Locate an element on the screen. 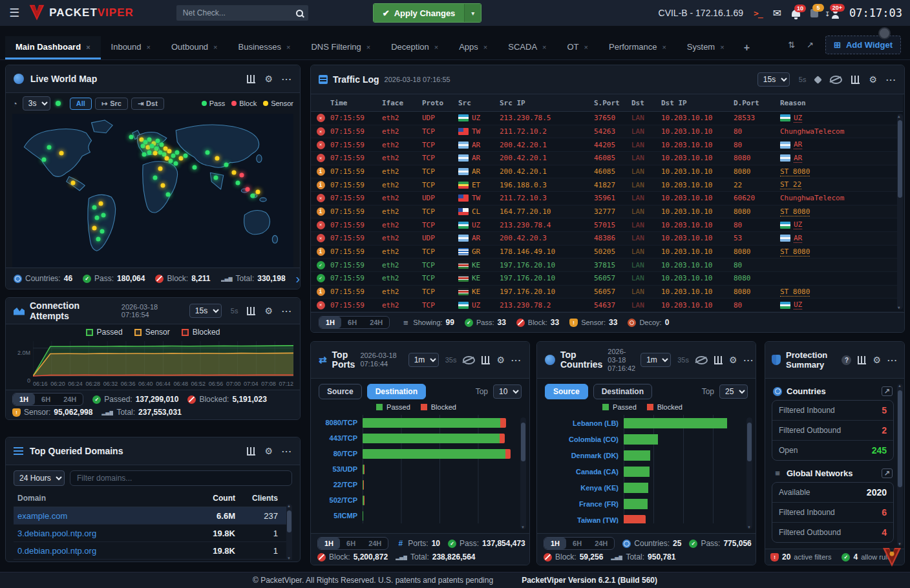 The height and width of the screenshot is (588, 910). countries-top-select: 25 is located at coordinates (734, 392).